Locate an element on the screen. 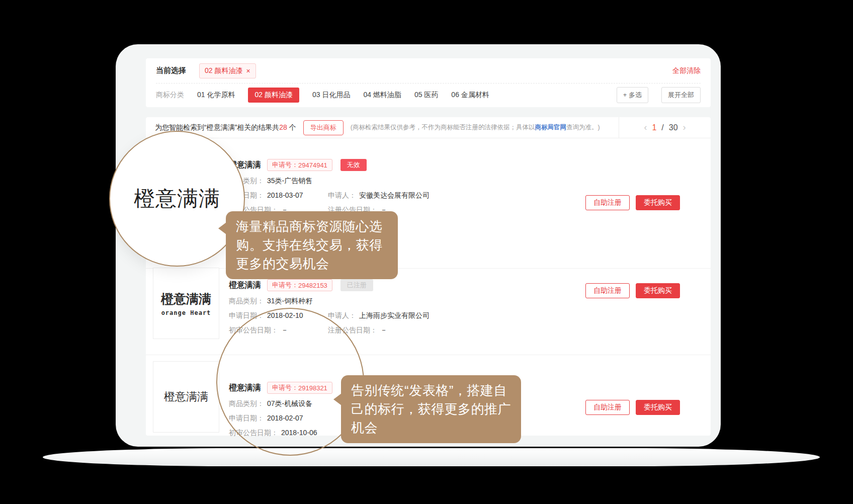  filter-card: 当前选择 02 颜料油漆 × 全部清除 商标分类 01 化学原料 02 颜料油漆… is located at coordinates (429, 82).